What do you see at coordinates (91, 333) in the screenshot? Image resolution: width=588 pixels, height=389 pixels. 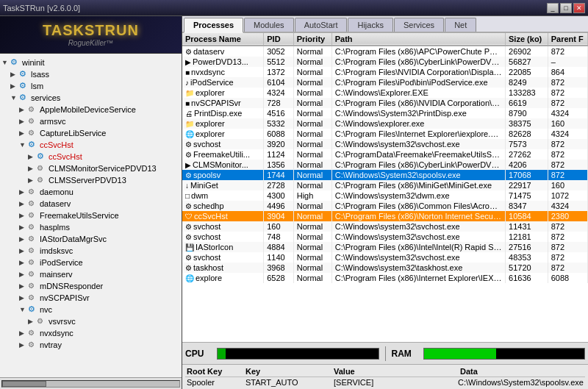 I see `tree-item-nvxdsync-23: ▶⚙nvxdsync` at bounding box center [91, 333].